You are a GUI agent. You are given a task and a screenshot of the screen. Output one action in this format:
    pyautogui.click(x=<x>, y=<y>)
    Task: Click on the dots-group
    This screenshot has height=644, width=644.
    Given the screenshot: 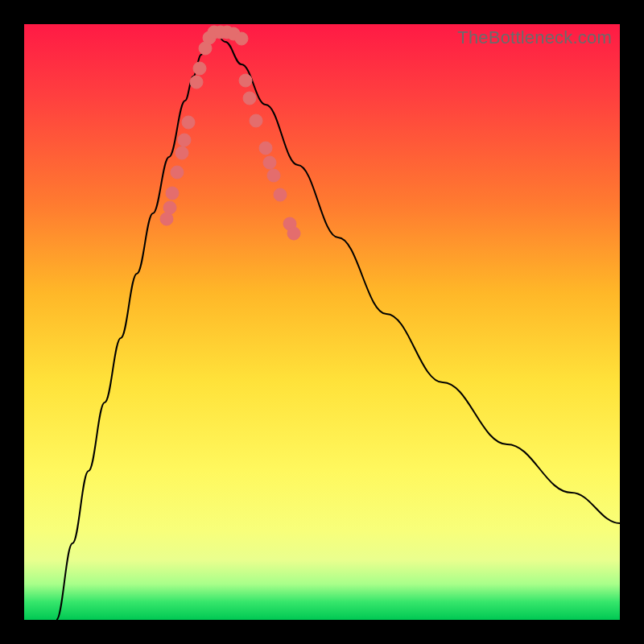 What is the action you would take?
    pyautogui.click(x=230, y=133)
    